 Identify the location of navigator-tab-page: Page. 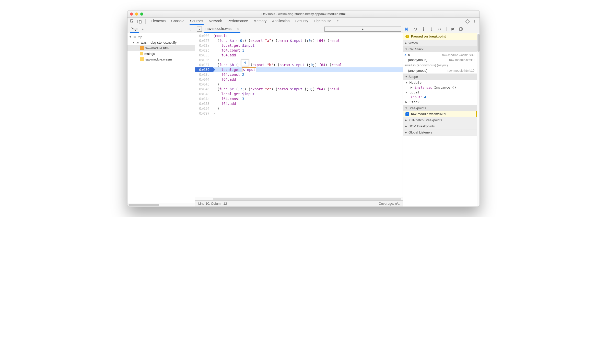
(134, 29).